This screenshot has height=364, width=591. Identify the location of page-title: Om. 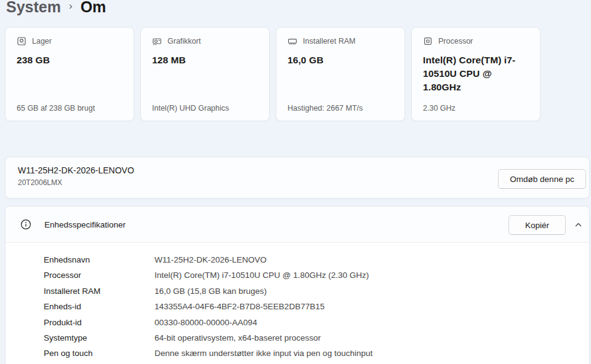
(94, 9).